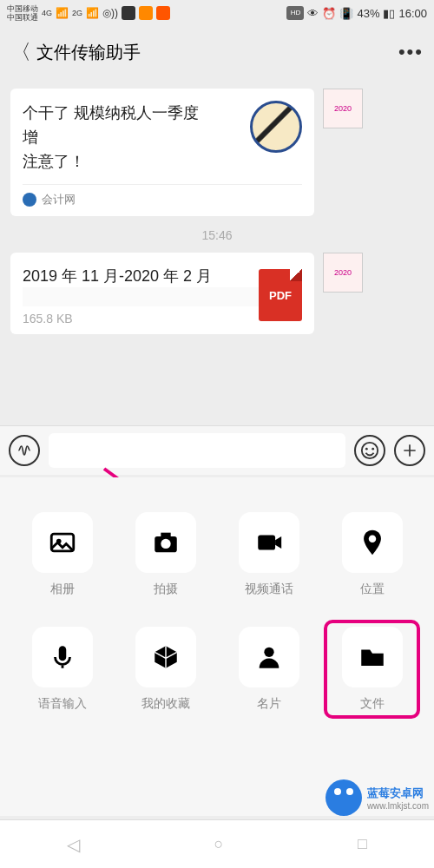  Describe the element at coordinates (62, 555) in the screenshot. I see `attach-image: 相册` at that location.